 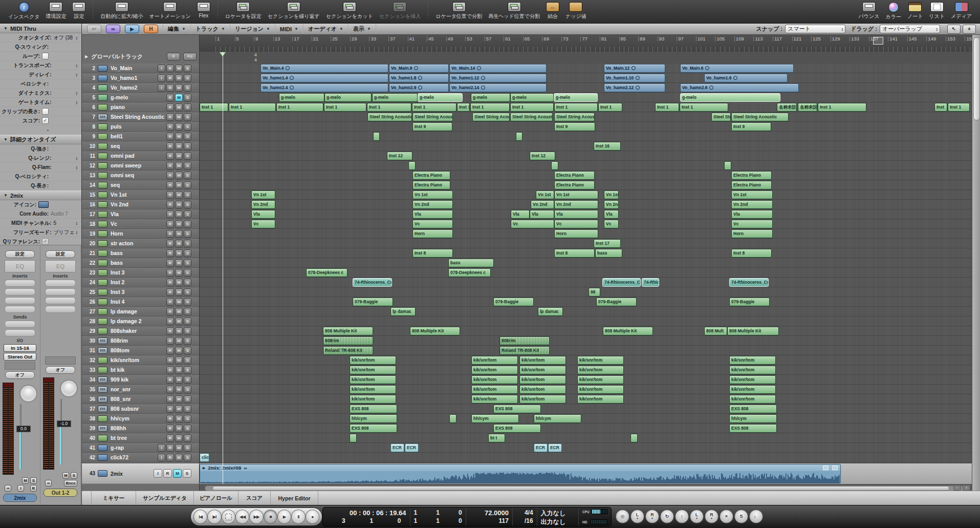 What do you see at coordinates (324, 88) in the screenshot?
I see `region-Vo_hamo2.4: Vo_hamo2.4` at bounding box center [324, 88].